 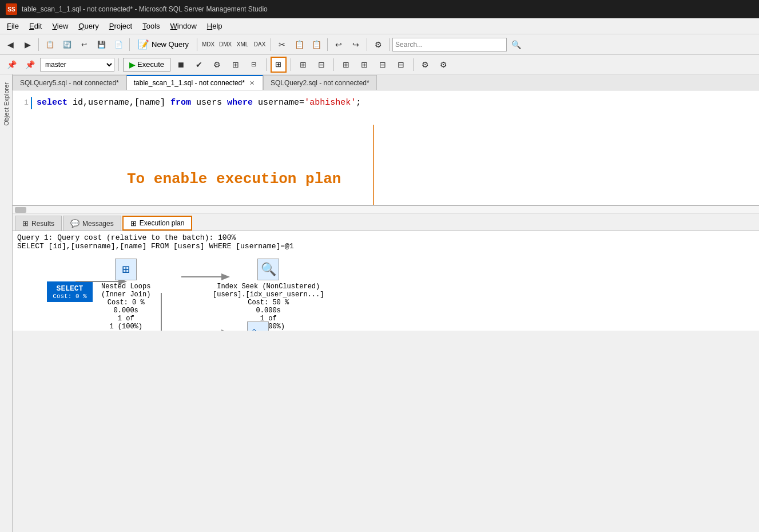 What do you see at coordinates (118, 45) in the screenshot?
I see `toolbar-btn5: 📄` at bounding box center [118, 45].